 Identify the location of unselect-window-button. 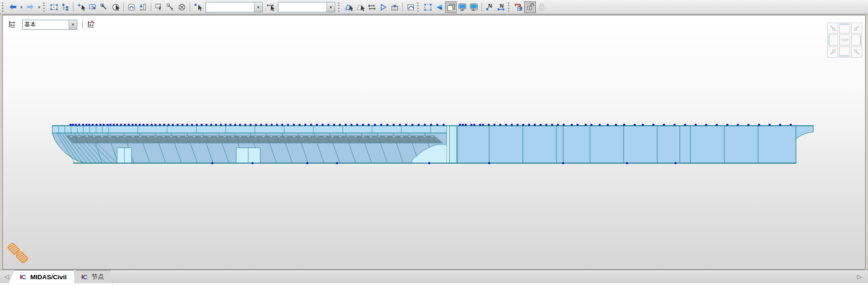
(159, 7).